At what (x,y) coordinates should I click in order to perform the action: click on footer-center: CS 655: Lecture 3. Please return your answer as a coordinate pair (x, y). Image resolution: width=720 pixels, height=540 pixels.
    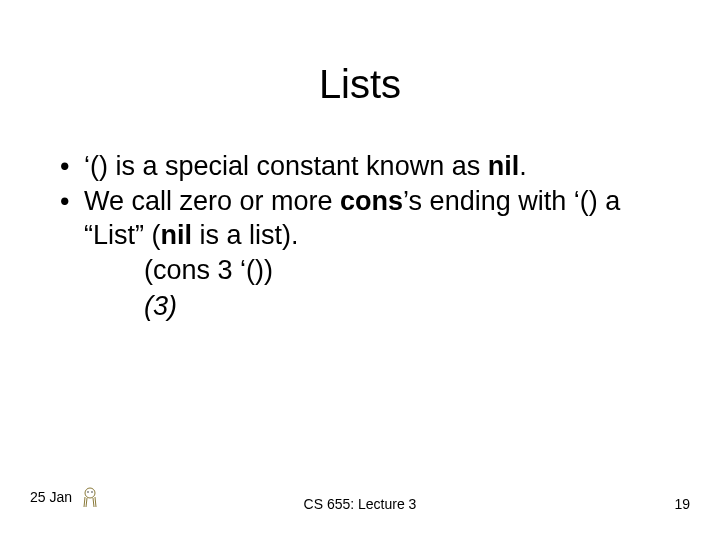
    Looking at the image, I should click on (360, 504).